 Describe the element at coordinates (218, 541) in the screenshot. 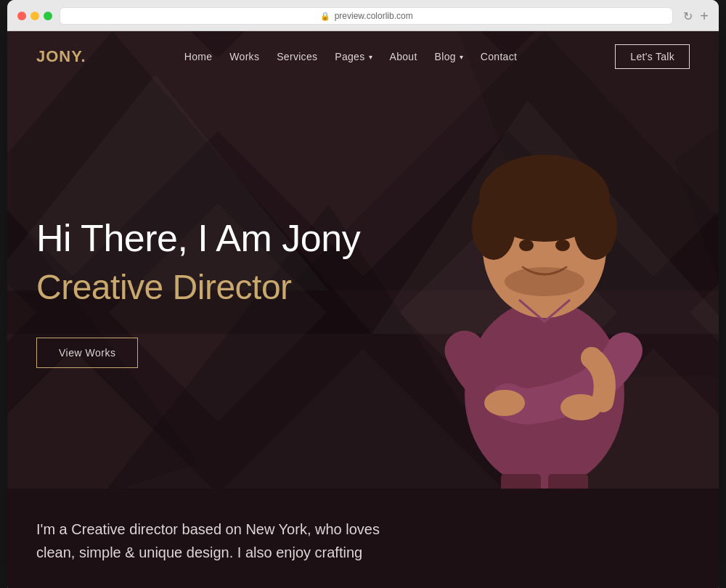

I see `bottom-description: I'm a Creative director based on New Yor…` at that location.